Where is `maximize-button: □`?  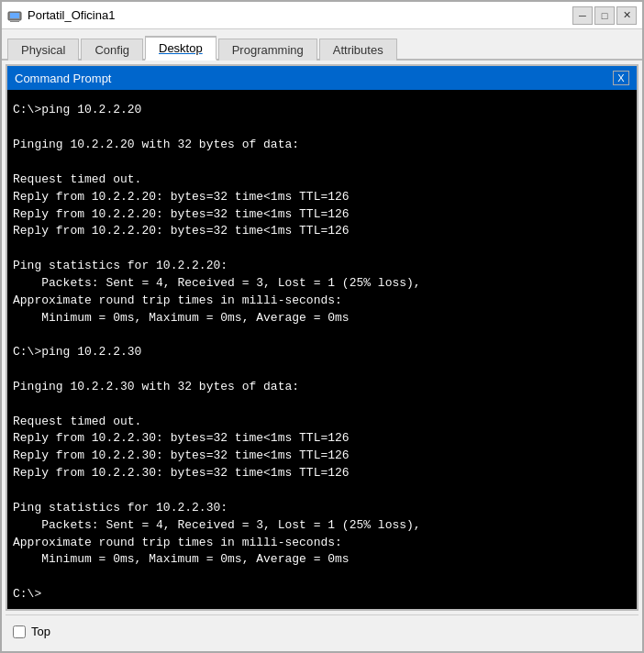 maximize-button: □ is located at coordinates (605, 16).